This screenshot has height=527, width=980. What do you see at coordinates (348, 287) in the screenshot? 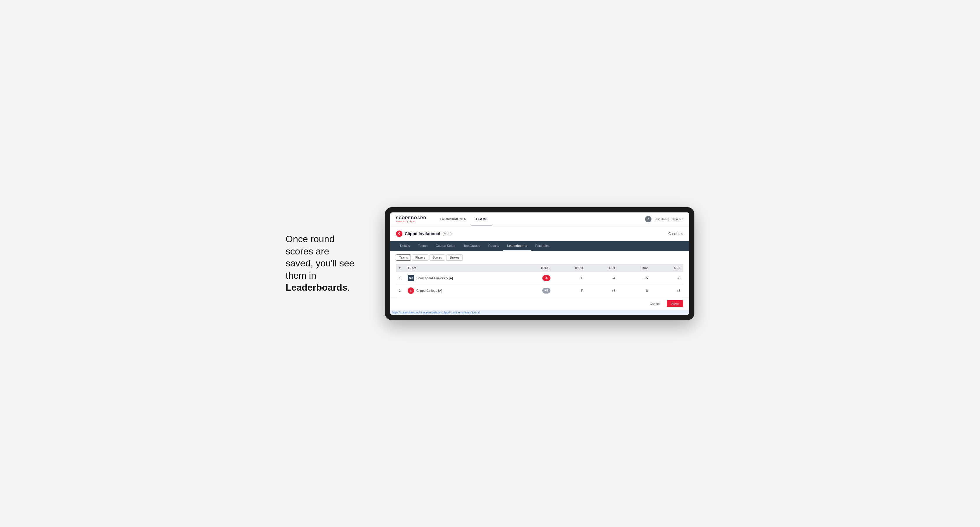
I see `desc-line5-end: .` at bounding box center [348, 287].